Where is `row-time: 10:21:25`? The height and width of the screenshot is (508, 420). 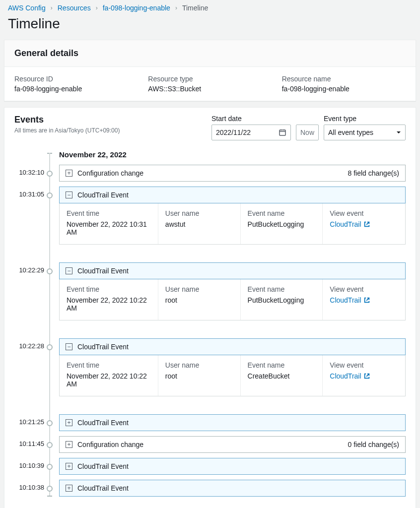
row-time: 10:21:25 is located at coordinates (29, 420).